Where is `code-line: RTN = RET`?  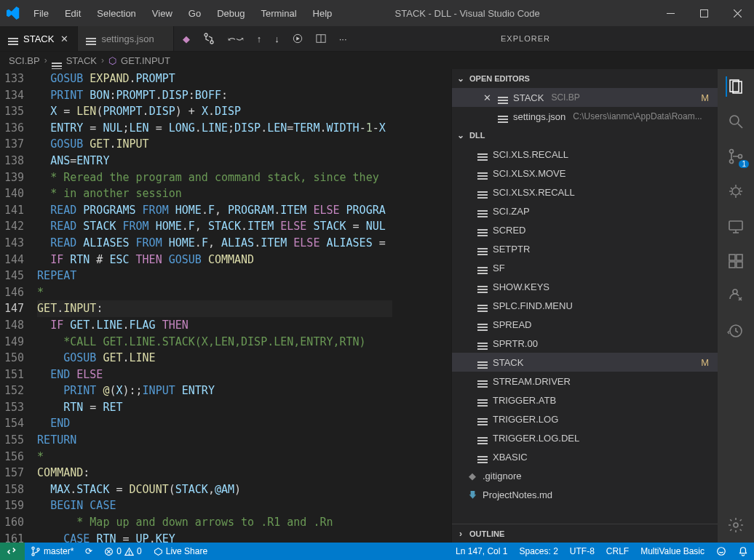
code-line: RTN = RET is located at coordinates (215, 407).